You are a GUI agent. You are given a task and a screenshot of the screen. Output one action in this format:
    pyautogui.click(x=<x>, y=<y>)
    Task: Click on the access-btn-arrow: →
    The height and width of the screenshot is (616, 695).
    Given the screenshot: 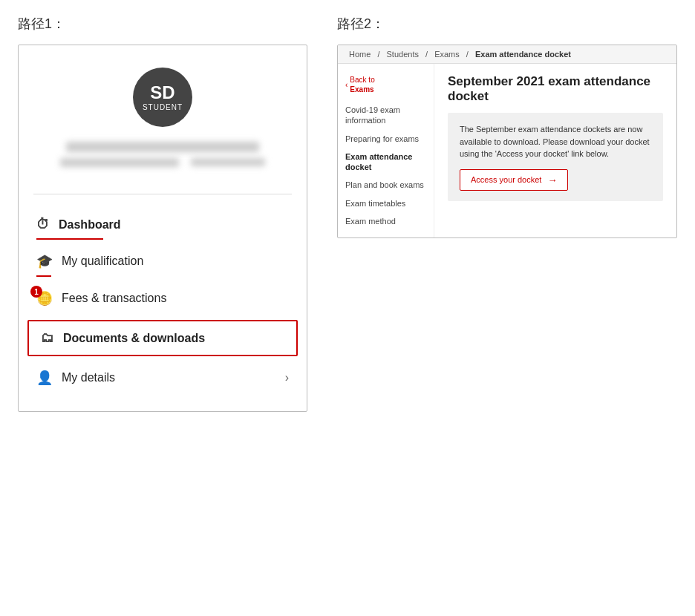 What is the action you would take?
    pyautogui.click(x=552, y=180)
    